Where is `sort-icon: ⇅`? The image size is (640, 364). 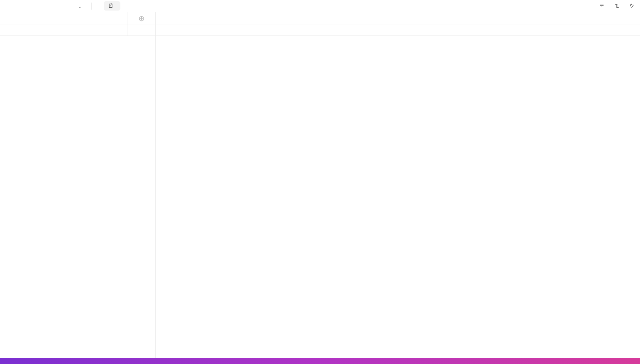
sort-icon: ⇅ is located at coordinates (617, 6).